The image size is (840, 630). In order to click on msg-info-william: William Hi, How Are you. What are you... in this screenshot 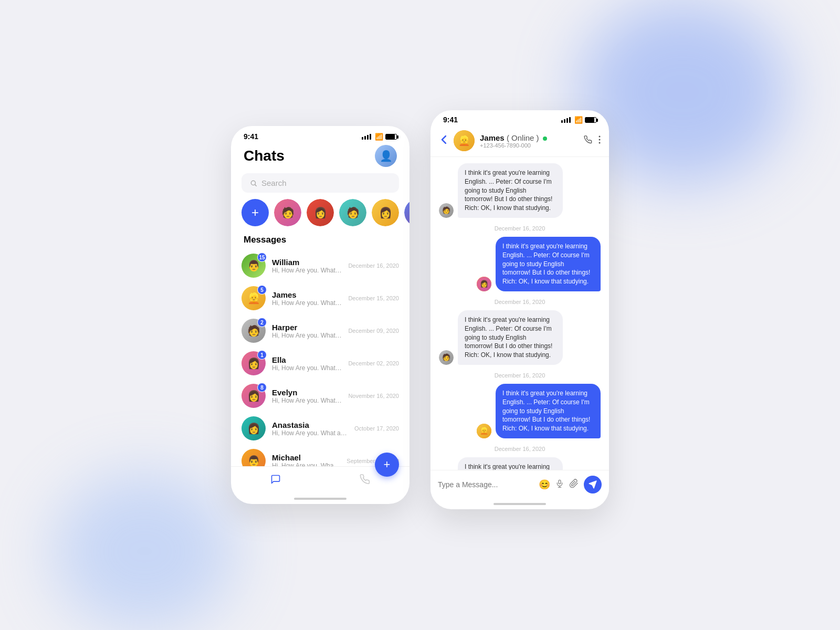, I will do `click(307, 266)`.